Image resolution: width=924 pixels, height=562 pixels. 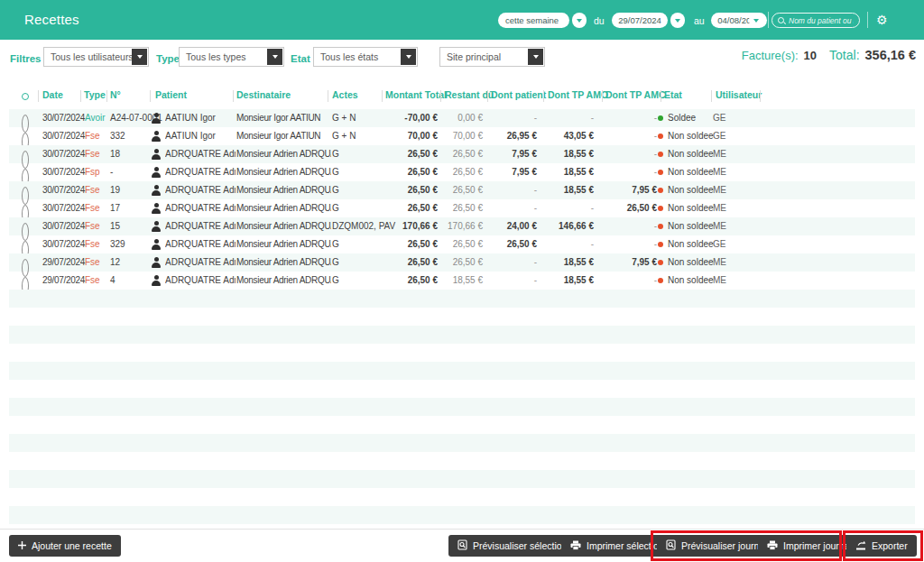 What do you see at coordinates (200, 190) in the screenshot?
I see `row-patient: ADRQUATRE Adrien` at bounding box center [200, 190].